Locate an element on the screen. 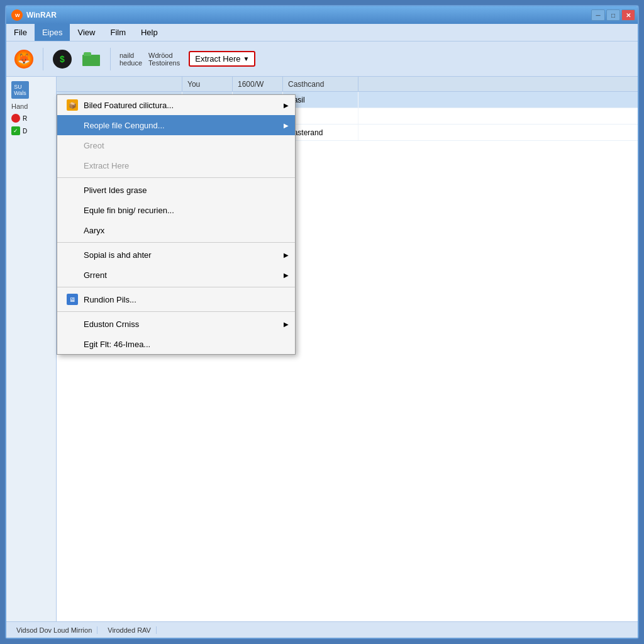 The height and width of the screenshot is (644, 644). dropdown-item-greot-label: Greot is located at coordinates (94, 146).